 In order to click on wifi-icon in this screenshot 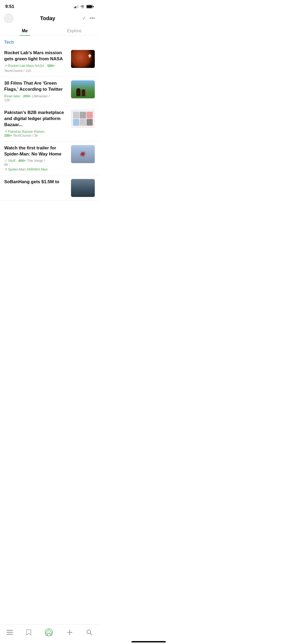, I will do `click(82, 7)`.